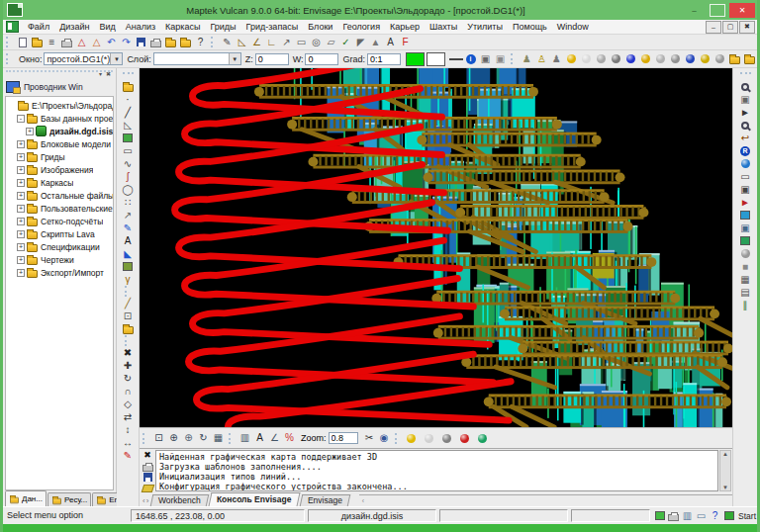 The image size is (760, 532). Describe the element at coordinates (713, 28) in the screenshot. I see `mdi-minimize-button: –` at that location.